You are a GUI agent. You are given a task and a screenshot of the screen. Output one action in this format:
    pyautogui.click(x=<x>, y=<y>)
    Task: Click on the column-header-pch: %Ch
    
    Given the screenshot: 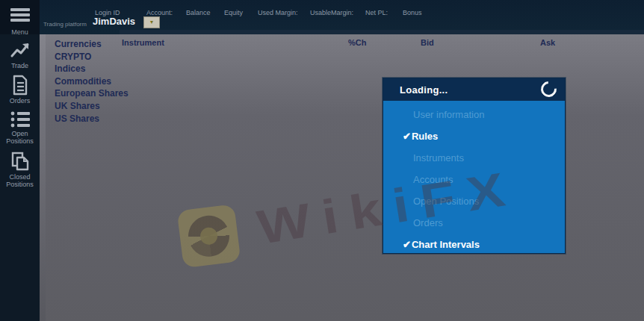 What is the action you would take?
    pyautogui.click(x=357, y=43)
    